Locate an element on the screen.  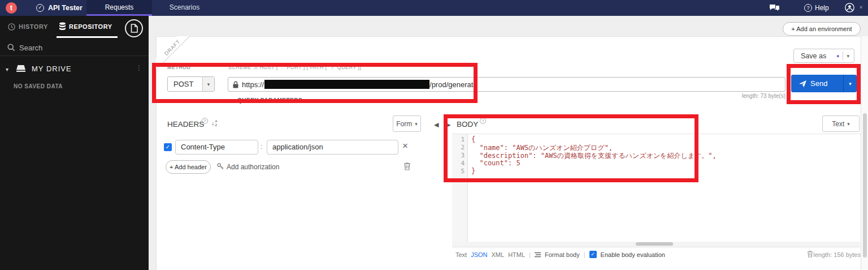
user-avatar-icon is located at coordinates (850, 8).